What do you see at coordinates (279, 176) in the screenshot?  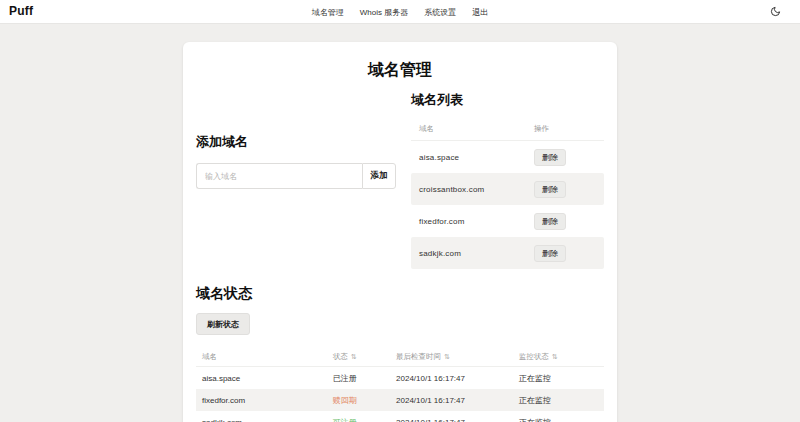 I see `domain-input` at bounding box center [279, 176].